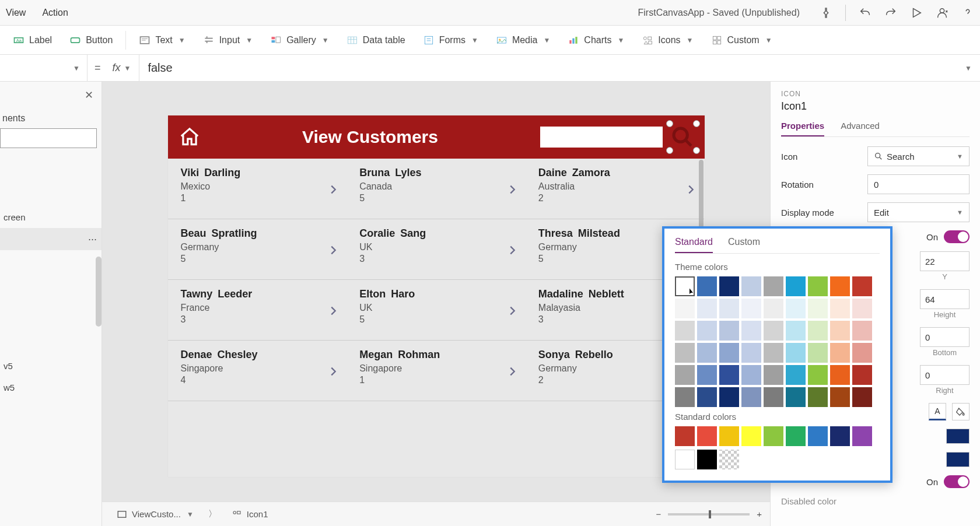 The height and width of the screenshot is (526, 980). I want to click on ribbon-text: Text▼, so click(162, 40).